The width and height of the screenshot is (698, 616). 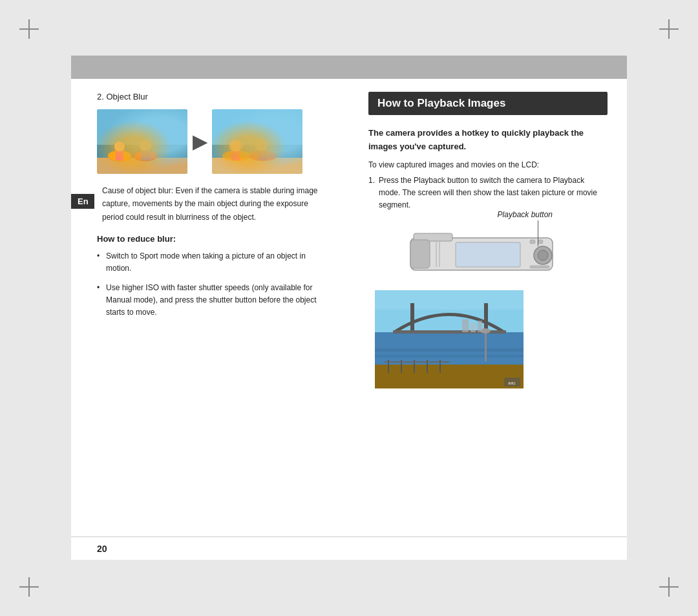 I want to click on harbor-bridge-photo: IMG, so click(x=491, y=341).